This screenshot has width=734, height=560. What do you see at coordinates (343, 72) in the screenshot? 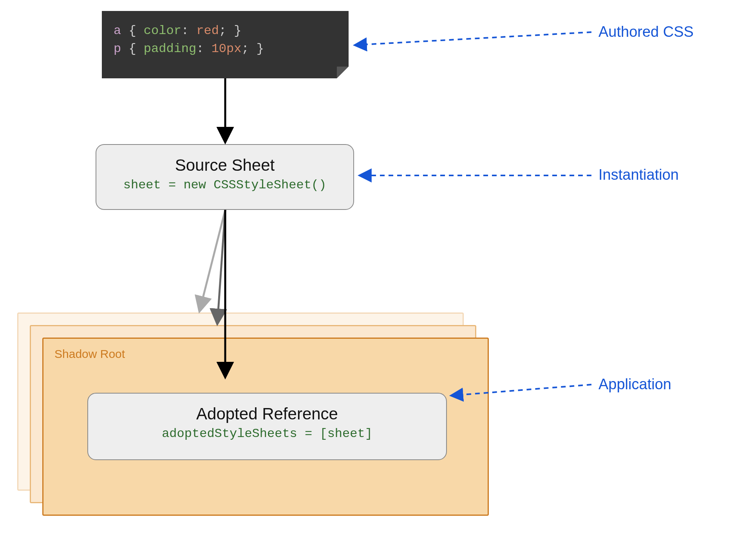
I see `page-fold-icon` at bounding box center [343, 72].